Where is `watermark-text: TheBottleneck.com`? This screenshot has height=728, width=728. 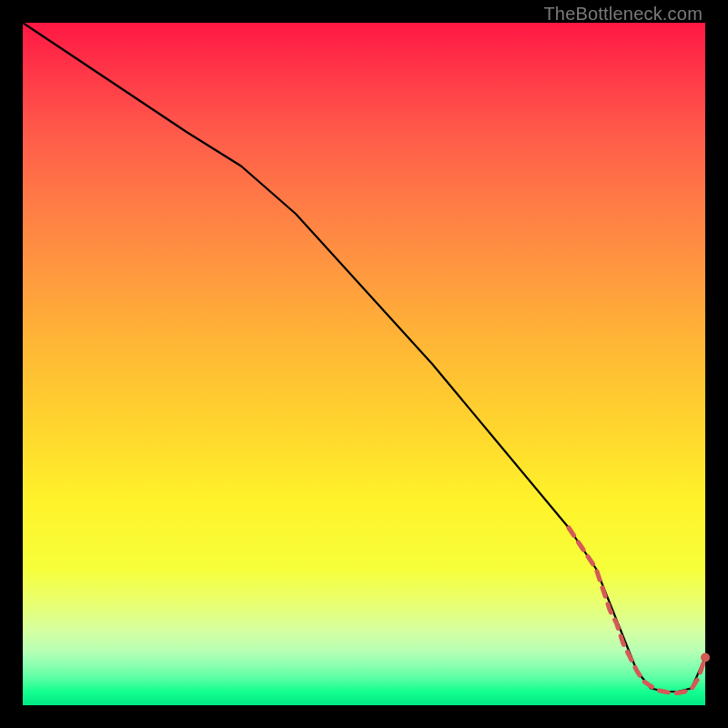
watermark-text: TheBottleneck.com is located at coordinates (622, 15).